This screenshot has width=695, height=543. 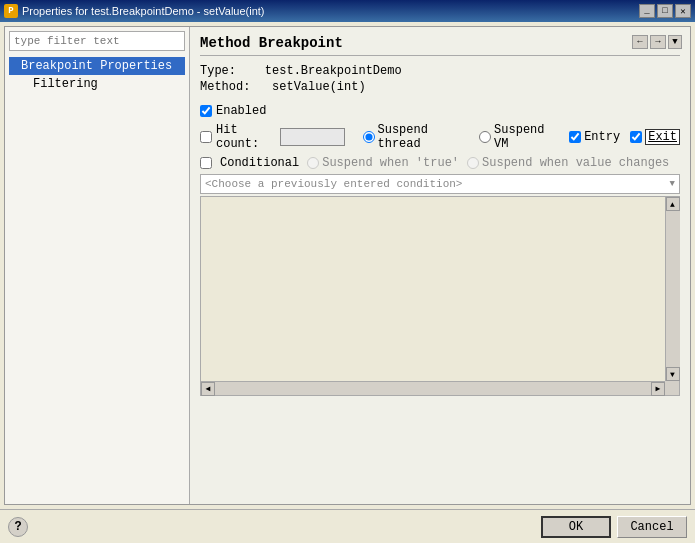 I want to click on nav-bar: ← → ▼, so click(x=657, y=42).